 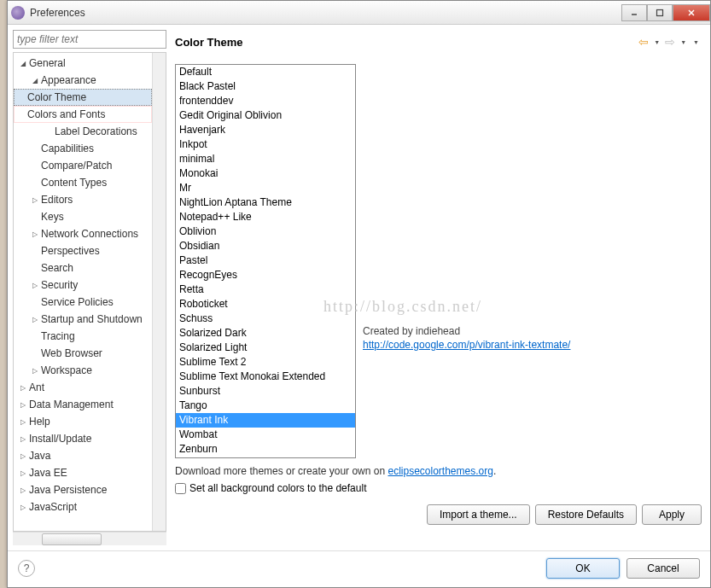 What do you see at coordinates (265, 232) in the screenshot?
I see `theme-list-item: Oblivion` at bounding box center [265, 232].